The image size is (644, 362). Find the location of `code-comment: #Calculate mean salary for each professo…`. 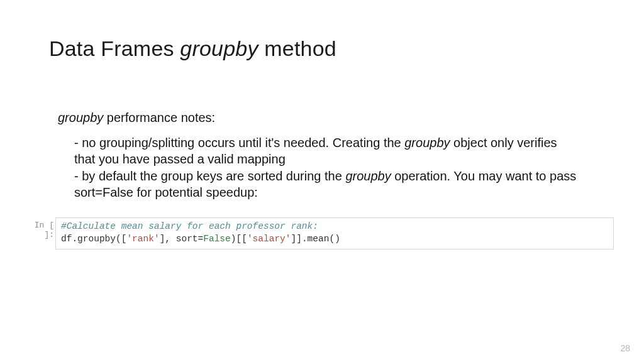

code-comment: #Calculate mean salary for each professo… is located at coordinates (190, 226).